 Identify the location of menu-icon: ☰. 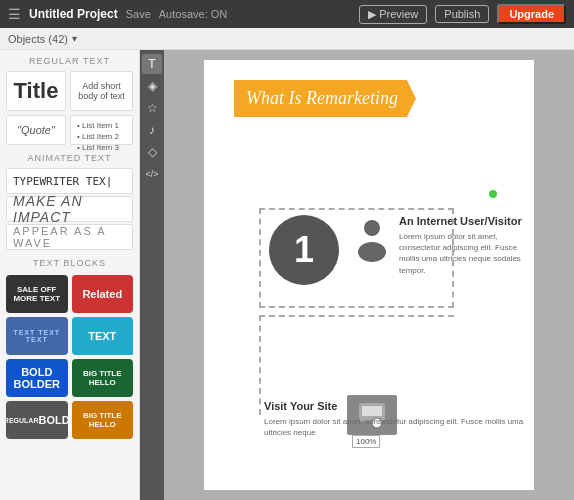
(14, 14).